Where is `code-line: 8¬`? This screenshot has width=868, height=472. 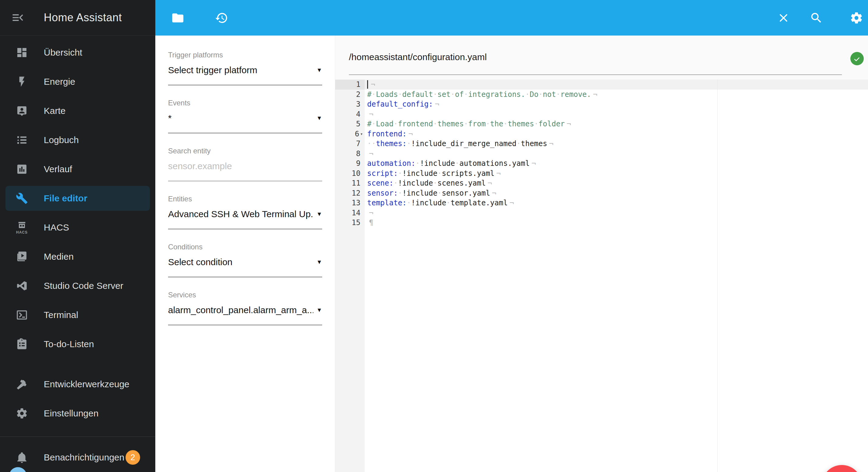
code-line: 8¬ is located at coordinates (602, 154).